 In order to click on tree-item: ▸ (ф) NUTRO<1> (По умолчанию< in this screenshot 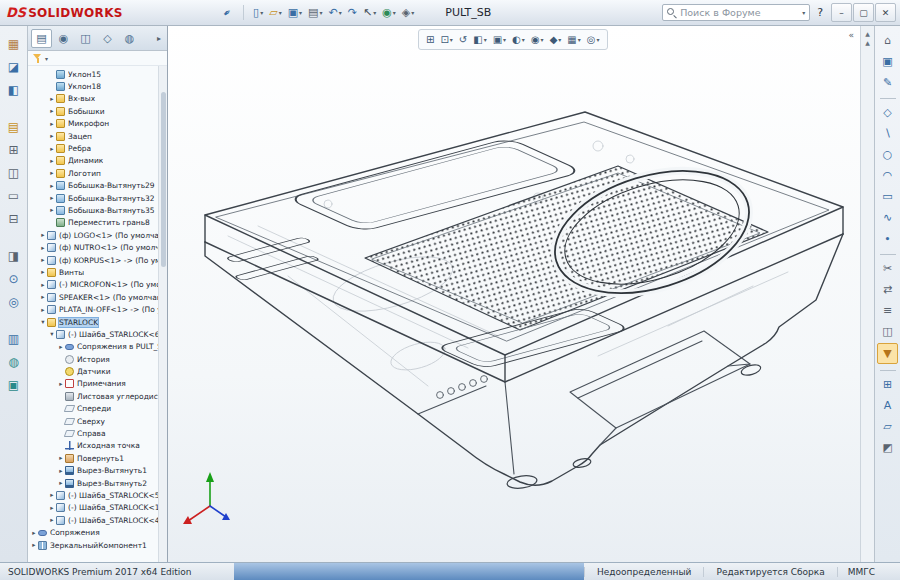, I will do `click(98, 247)`.